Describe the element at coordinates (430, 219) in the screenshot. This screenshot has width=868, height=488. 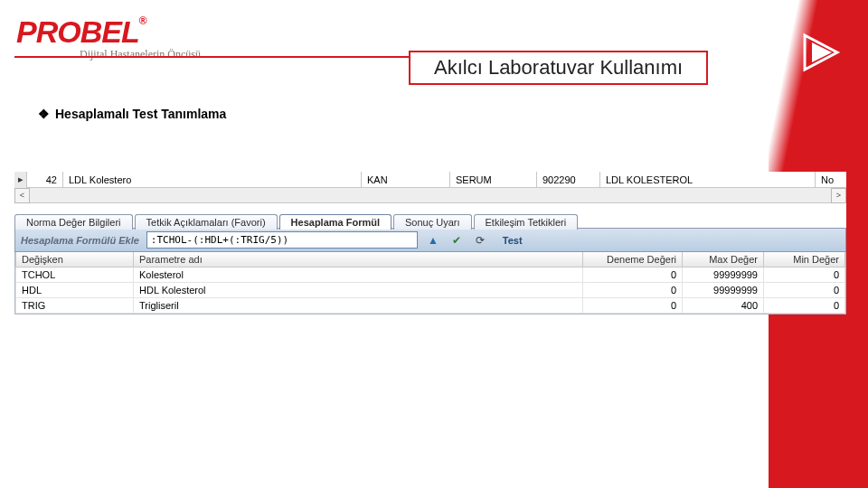
I see `tab-strip: Norma Değer Bilgileri Tetkik Açıklamalar…` at that location.